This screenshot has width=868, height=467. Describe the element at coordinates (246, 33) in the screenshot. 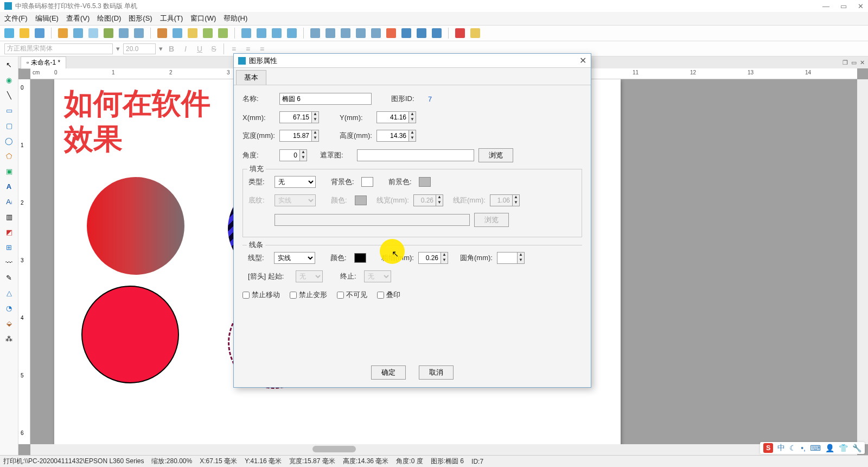

I see `zoom-in-icon` at that location.